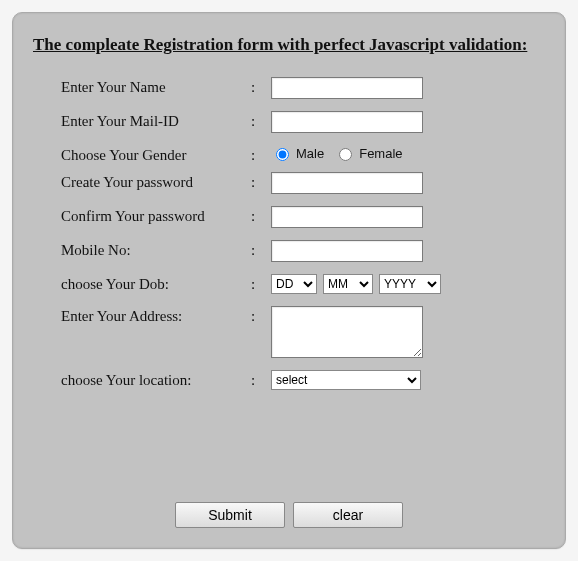 The height and width of the screenshot is (561, 578). What do you see at coordinates (410, 284) in the screenshot?
I see `dob-year-select: YYYY` at bounding box center [410, 284].